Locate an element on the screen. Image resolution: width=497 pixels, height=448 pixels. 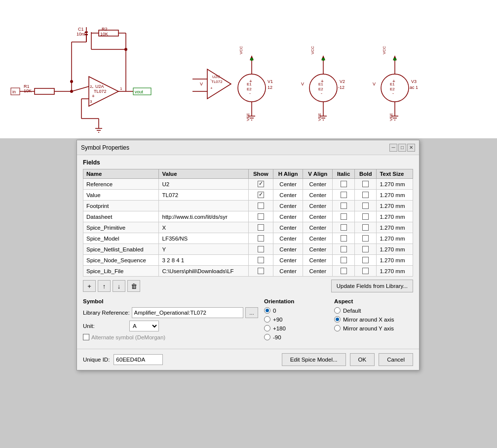
table-row: Spice_PrimitiveXCenterCenter1.270 mm is located at coordinates (248, 228).